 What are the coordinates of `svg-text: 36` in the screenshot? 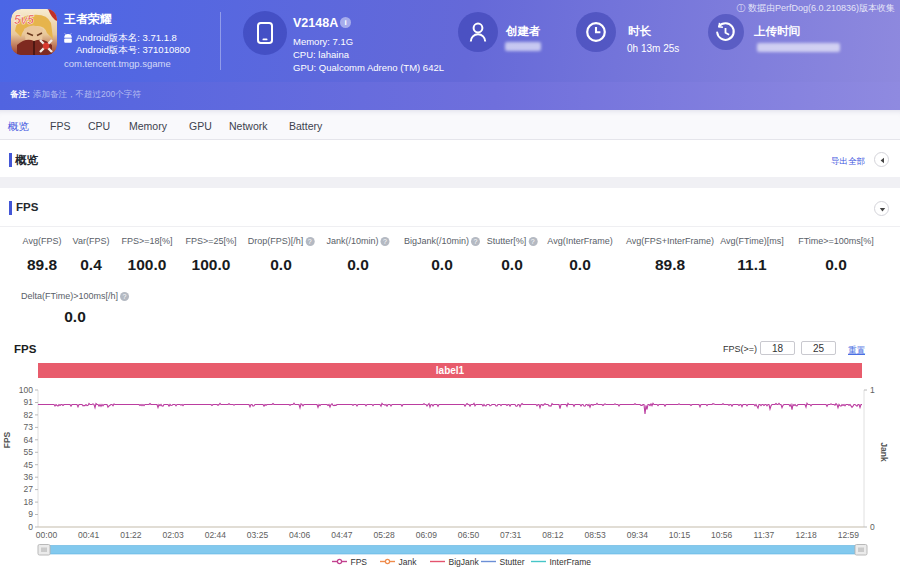 It's located at (29, 477).